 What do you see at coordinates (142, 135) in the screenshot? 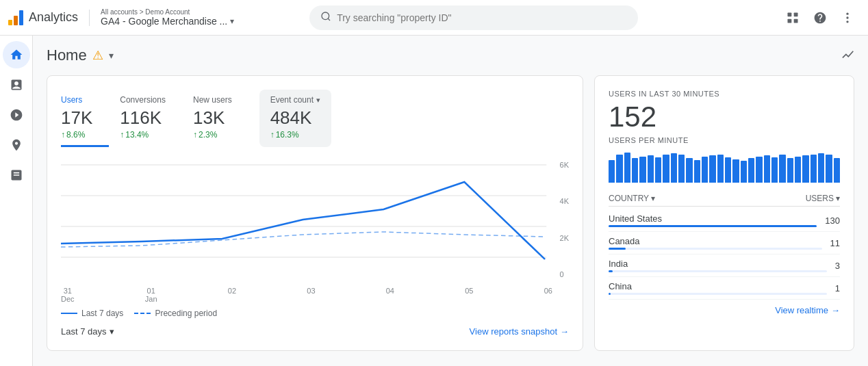
I see `metric-change-conversions: ↑13.4%` at bounding box center [142, 135].